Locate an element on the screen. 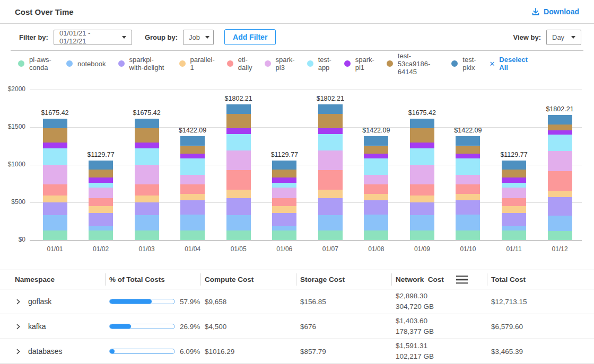 The height and width of the screenshot is (364, 594). bar-segment-etl-daily-01/08 is located at coordinates (376, 189).